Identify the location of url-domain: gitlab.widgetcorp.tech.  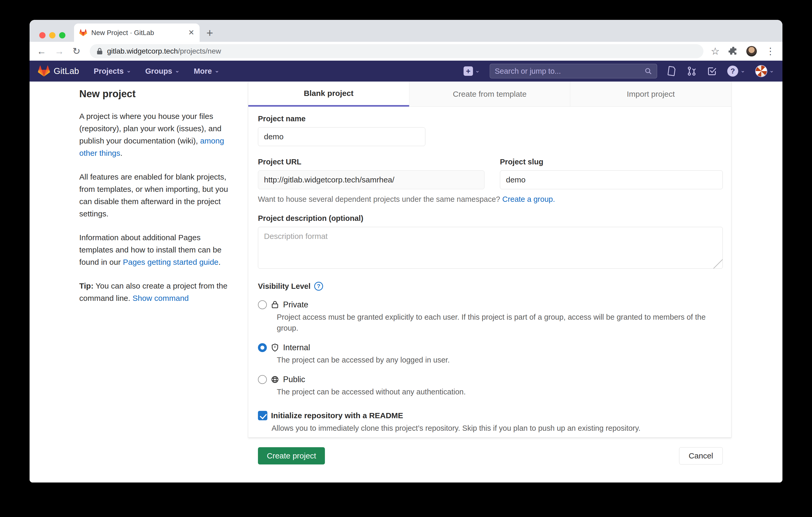
(142, 51).